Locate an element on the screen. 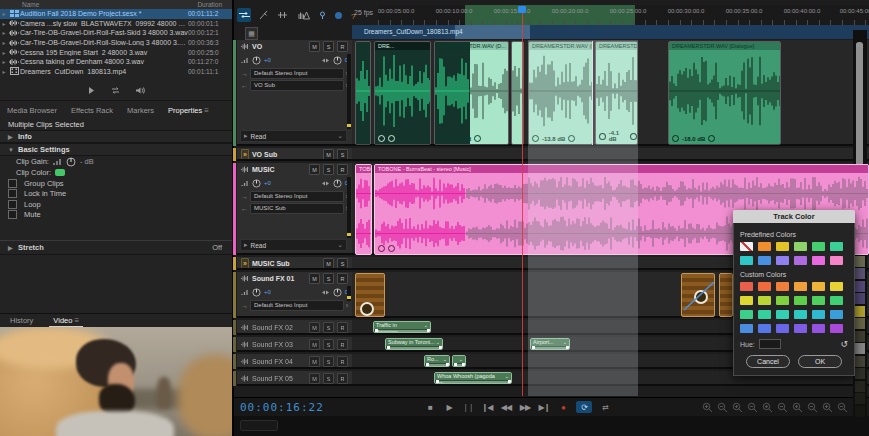 The image size is (869, 436). track-color-dialog: Track Color Predefined Colors Custom Col… is located at coordinates (794, 293).